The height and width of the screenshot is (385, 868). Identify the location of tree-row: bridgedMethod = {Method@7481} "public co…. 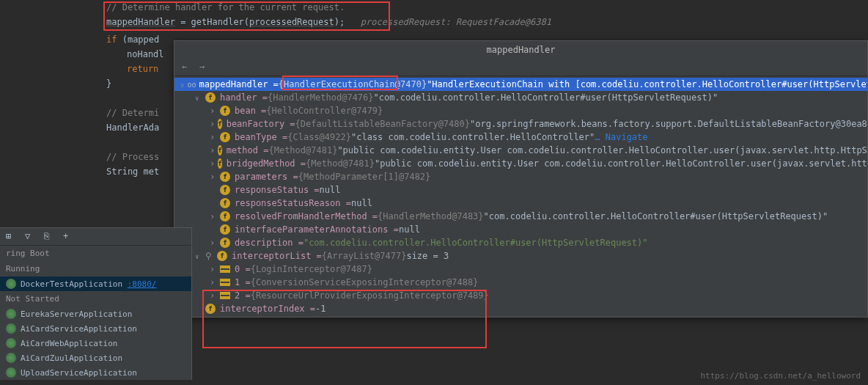
(521, 164).